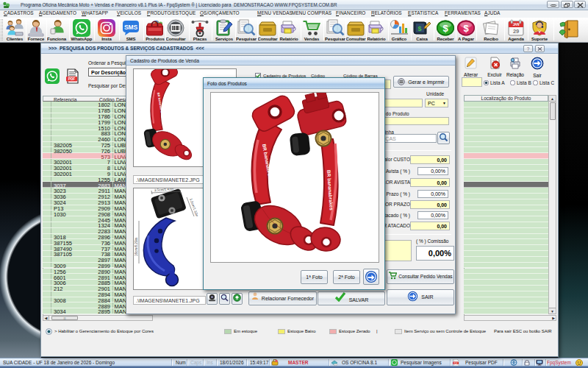  What do you see at coordinates (131, 27) in the screenshot?
I see `svg-text: SMS` at bounding box center [131, 27].